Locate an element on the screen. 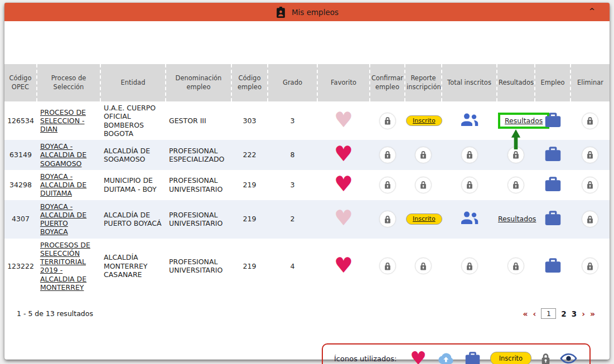 This screenshot has height=364, width=614. pager-last-icon: » is located at coordinates (592, 314).